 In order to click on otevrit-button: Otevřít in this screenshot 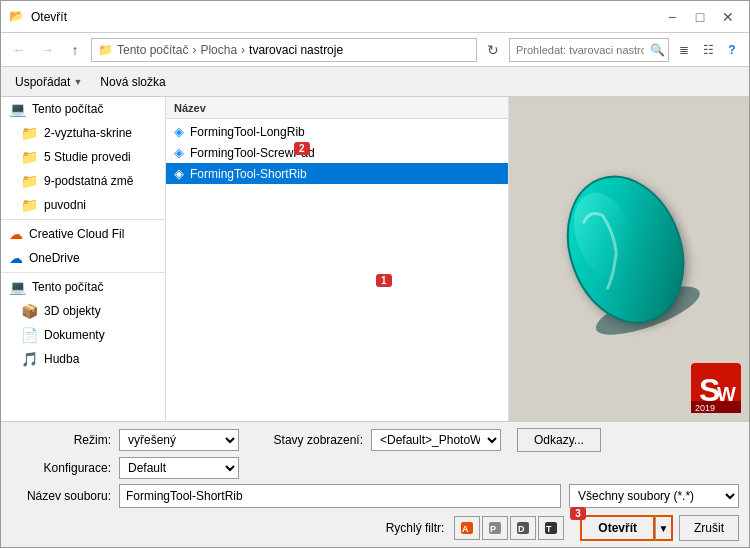, I will do `click(618, 528)`.